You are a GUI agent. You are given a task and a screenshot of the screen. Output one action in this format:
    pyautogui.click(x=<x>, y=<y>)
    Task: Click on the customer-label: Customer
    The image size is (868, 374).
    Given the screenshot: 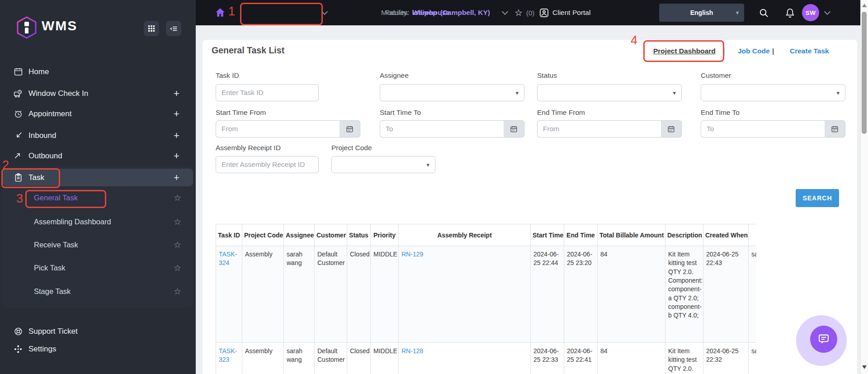 What is the action you would take?
    pyautogui.click(x=716, y=76)
    